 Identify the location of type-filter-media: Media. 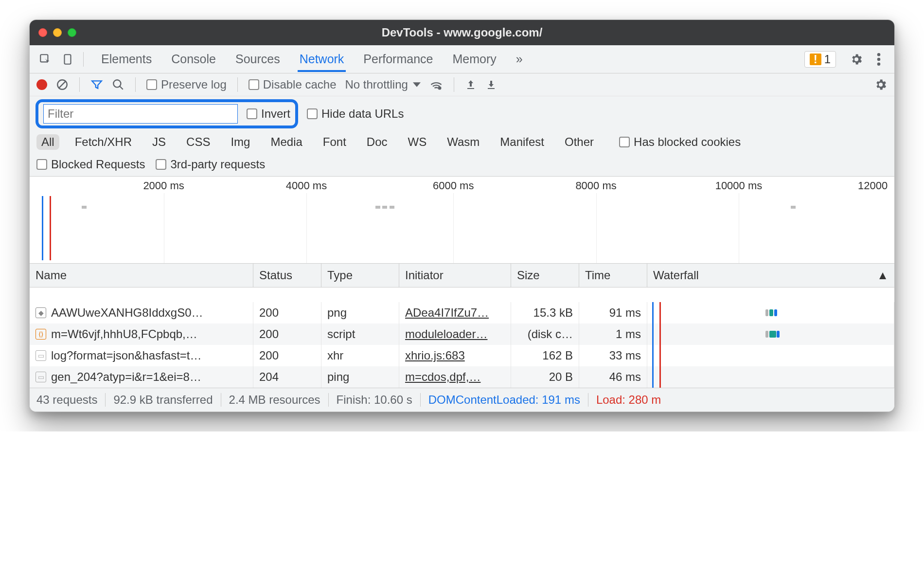
(286, 142).